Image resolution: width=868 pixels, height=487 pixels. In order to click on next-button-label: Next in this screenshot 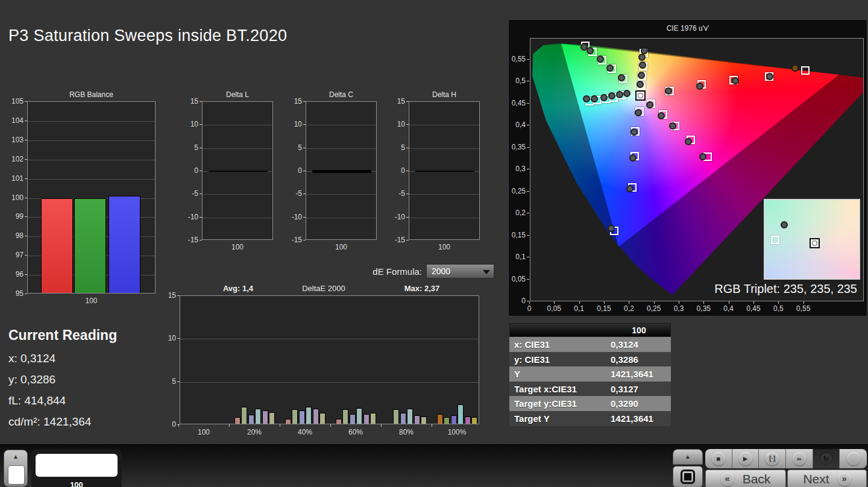, I will do `click(816, 479)`.